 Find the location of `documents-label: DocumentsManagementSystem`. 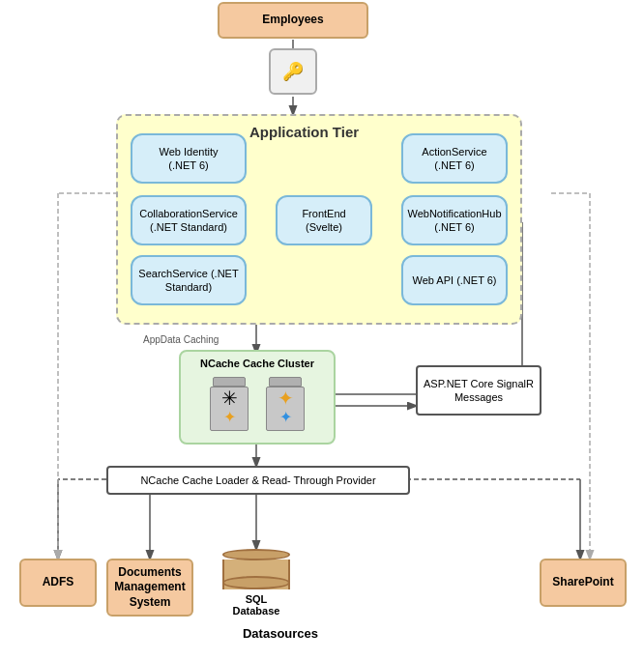

documents-label: DocumentsManagementSystem is located at coordinates (149, 588).